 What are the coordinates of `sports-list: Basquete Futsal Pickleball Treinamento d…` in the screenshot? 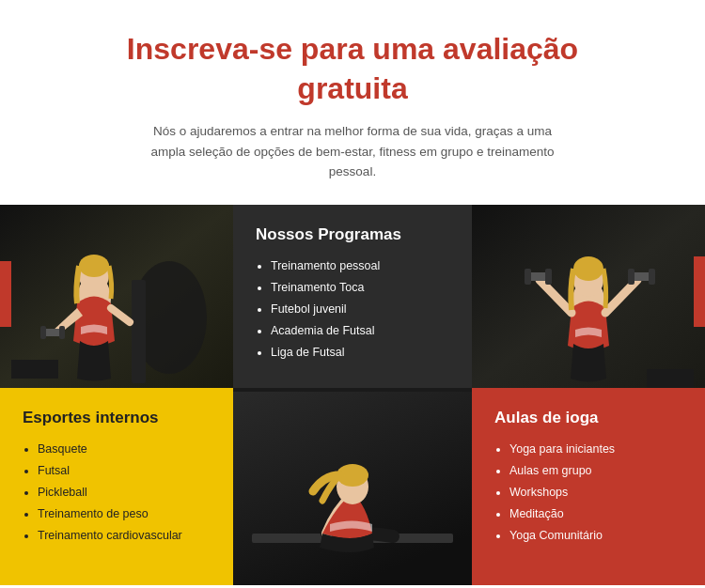 It's located at (117, 493).